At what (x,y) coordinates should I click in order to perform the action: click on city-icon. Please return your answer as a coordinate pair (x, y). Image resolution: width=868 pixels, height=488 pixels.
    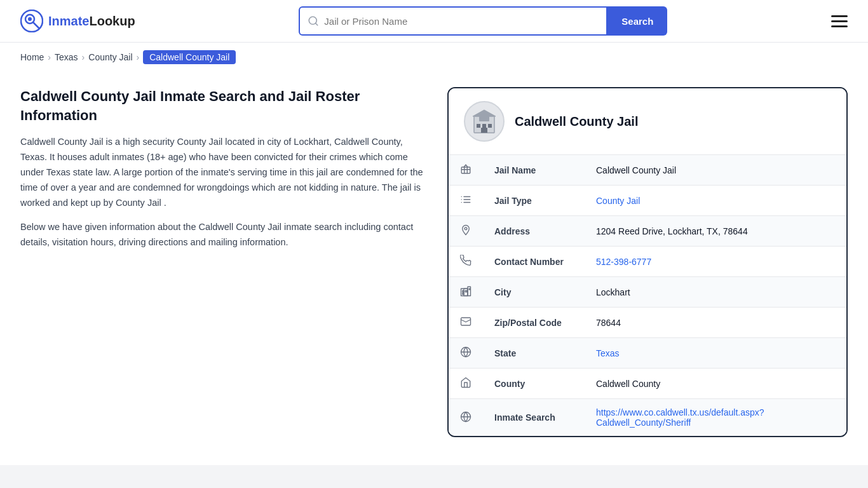
    Looking at the image, I should click on (466, 292).